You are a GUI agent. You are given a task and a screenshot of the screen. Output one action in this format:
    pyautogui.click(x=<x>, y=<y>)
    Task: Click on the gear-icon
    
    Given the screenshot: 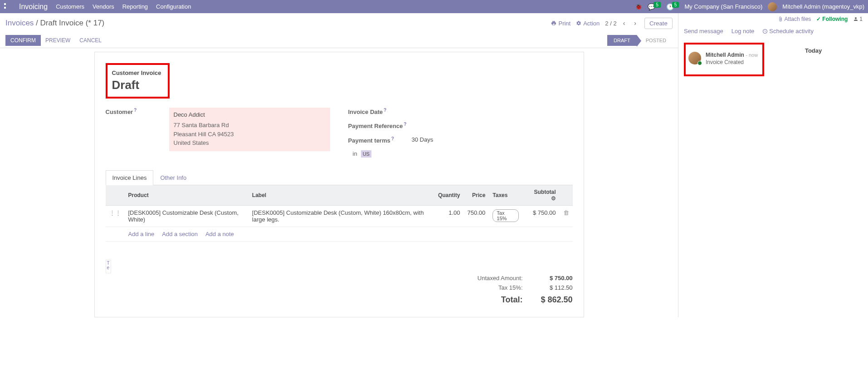 What is the action you would take?
    pyautogui.click(x=579, y=23)
    